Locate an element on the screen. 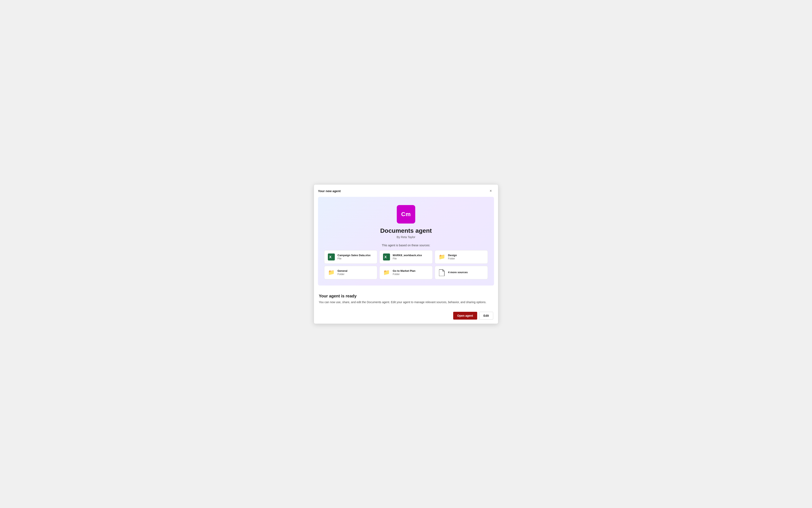 Image resolution: width=812 pixels, height=508 pixels. dialog-title: Your new agent is located at coordinates (329, 191).